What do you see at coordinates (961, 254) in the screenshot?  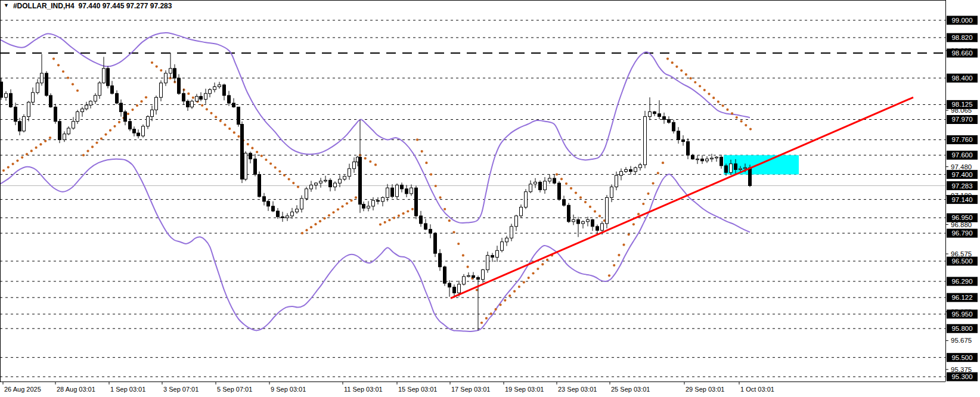 I see `price-axis-label: 96.575` at bounding box center [961, 254].